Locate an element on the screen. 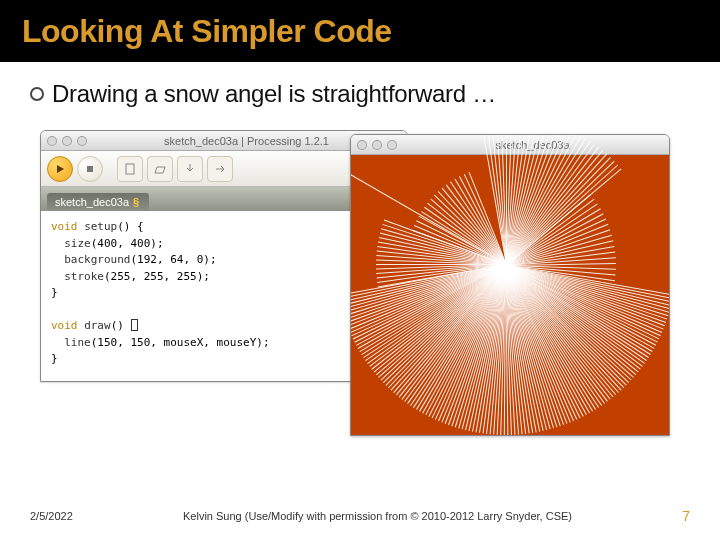 The width and height of the screenshot is (720, 540). snow-angel-drawing is located at coordinates (506, 266).